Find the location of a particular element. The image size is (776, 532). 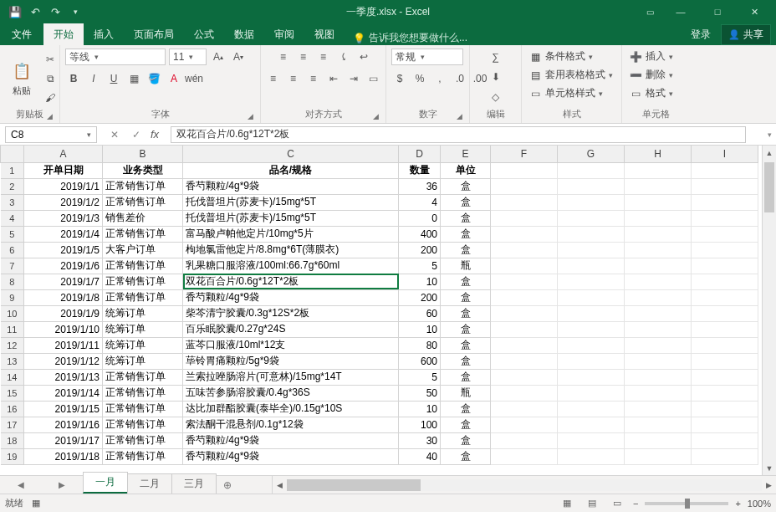

decrease-indent-icon: ⇤ is located at coordinates (334, 79).